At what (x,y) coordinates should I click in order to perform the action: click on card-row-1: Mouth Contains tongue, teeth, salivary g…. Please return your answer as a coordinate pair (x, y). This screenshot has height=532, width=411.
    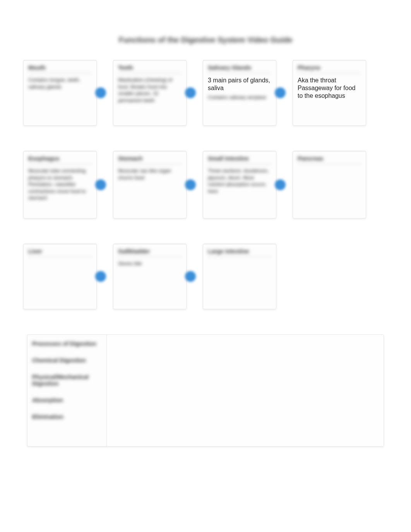
    Looking at the image, I should click on (206, 93).